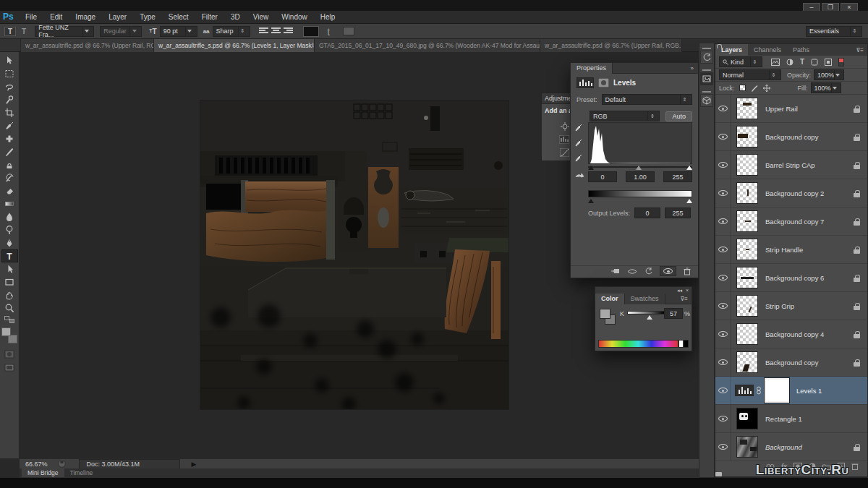 The height and width of the screenshot is (488, 868). What do you see at coordinates (791, 137) in the screenshot?
I see `layer-row-background-copy: Background copy` at bounding box center [791, 137].